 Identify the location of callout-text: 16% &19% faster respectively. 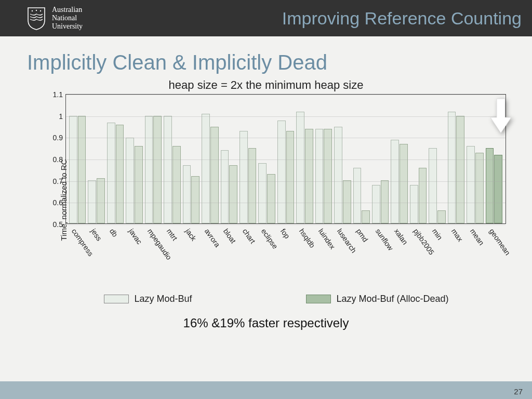
(266, 323).